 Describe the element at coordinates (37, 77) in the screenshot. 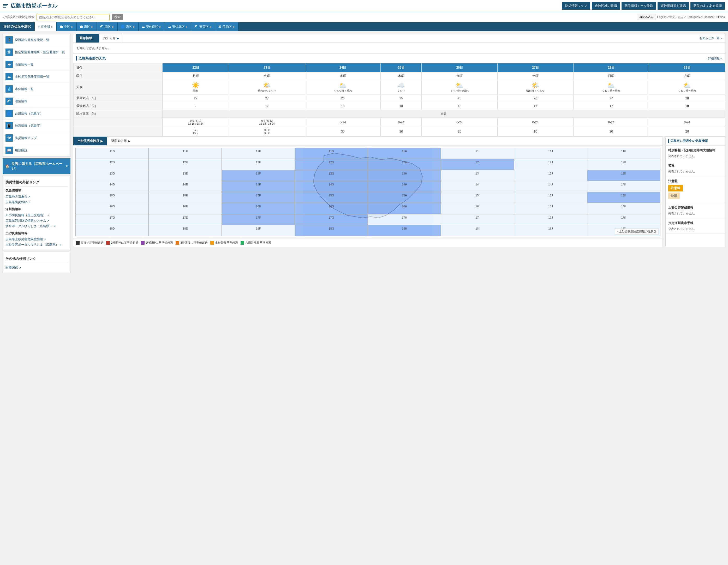

I see `menu-item-landslide: ⛰ 土砂災害危険度情報一覧` at that location.